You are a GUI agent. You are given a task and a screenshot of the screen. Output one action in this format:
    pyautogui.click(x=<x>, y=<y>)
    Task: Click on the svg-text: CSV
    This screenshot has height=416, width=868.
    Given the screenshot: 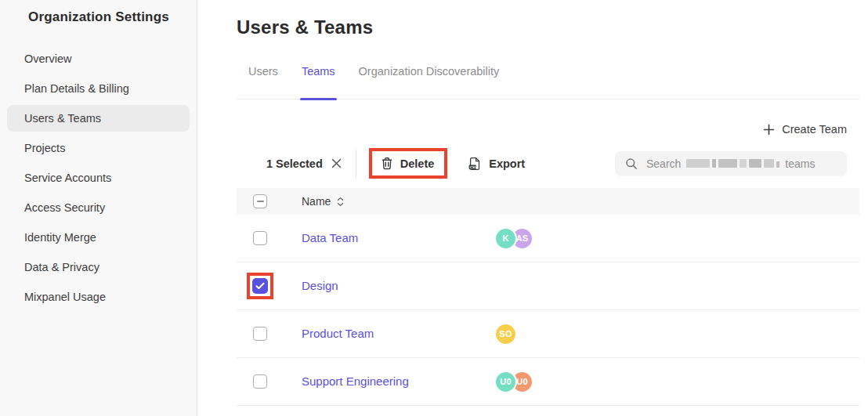 What is the action you would take?
    pyautogui.click(x=473, y=168)
    